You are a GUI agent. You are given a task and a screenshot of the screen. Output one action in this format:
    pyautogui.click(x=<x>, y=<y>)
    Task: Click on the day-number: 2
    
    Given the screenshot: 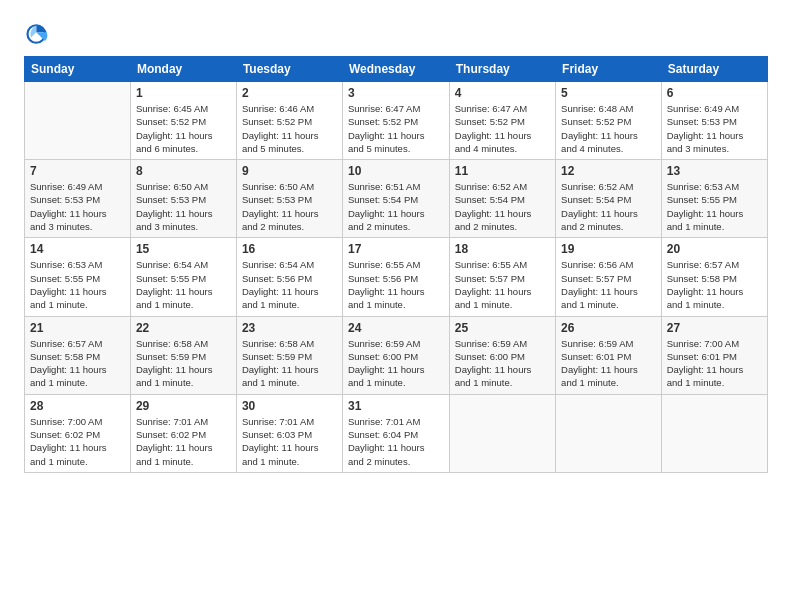 What is the action you would take?
    pyautogui.click(x=290, y=93)
    